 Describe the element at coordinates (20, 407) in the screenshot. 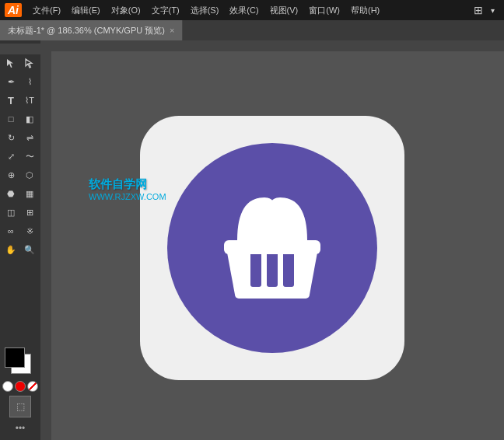

I see `artboard-tool: ⬚` at that location.